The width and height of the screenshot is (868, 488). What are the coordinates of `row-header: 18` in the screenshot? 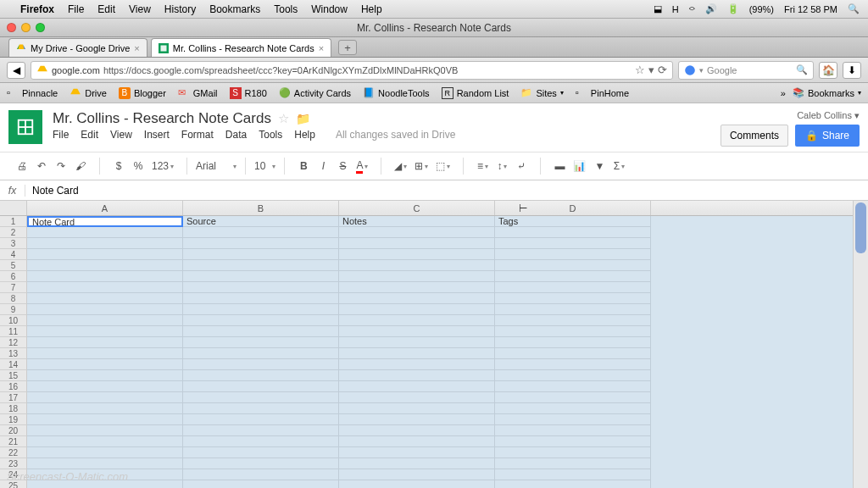 It's located at (14, 408).